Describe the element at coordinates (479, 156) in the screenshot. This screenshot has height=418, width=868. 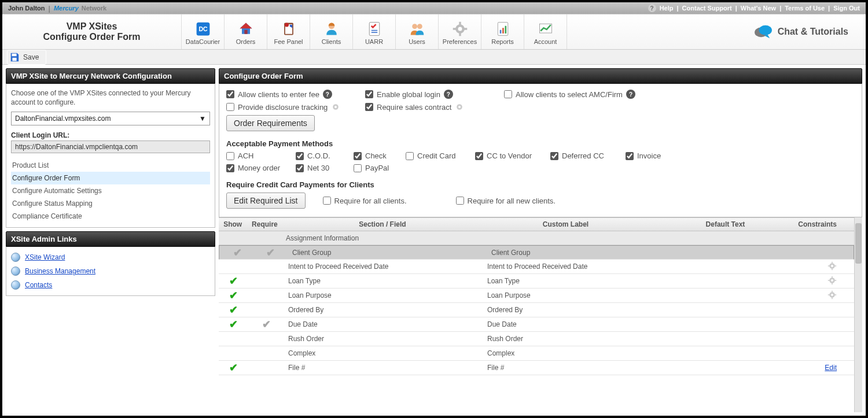
I see `pay-ccvendor` at that location.